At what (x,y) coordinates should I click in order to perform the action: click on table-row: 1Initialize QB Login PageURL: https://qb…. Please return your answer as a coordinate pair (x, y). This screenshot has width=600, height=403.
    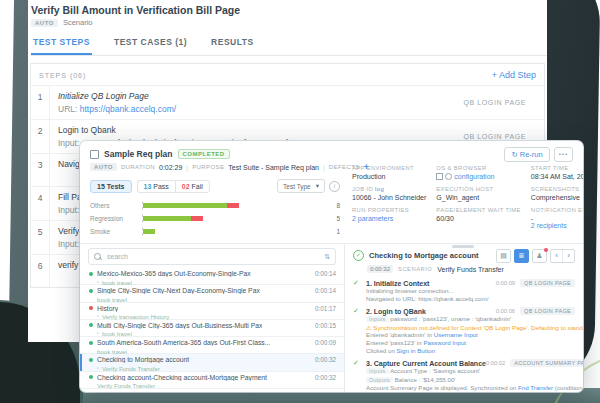
    Looking at the image, I should click on (288, 102).